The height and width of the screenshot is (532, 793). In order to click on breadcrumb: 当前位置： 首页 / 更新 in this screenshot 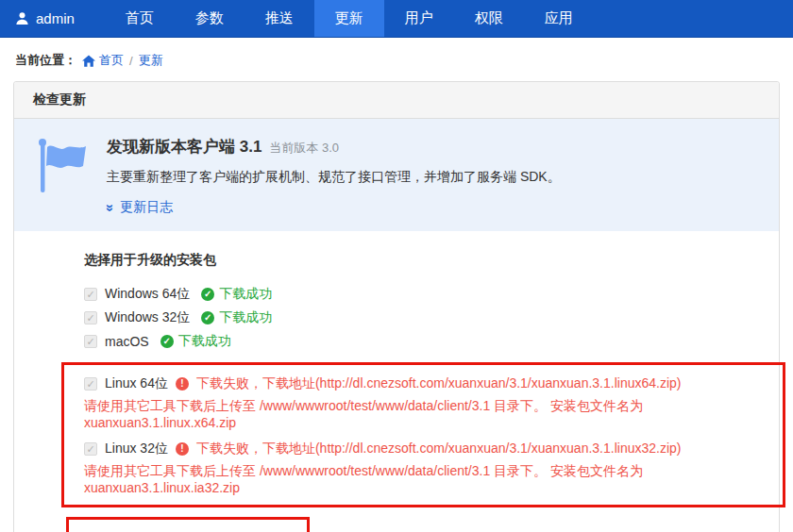, I will do `click(396, 58)`.